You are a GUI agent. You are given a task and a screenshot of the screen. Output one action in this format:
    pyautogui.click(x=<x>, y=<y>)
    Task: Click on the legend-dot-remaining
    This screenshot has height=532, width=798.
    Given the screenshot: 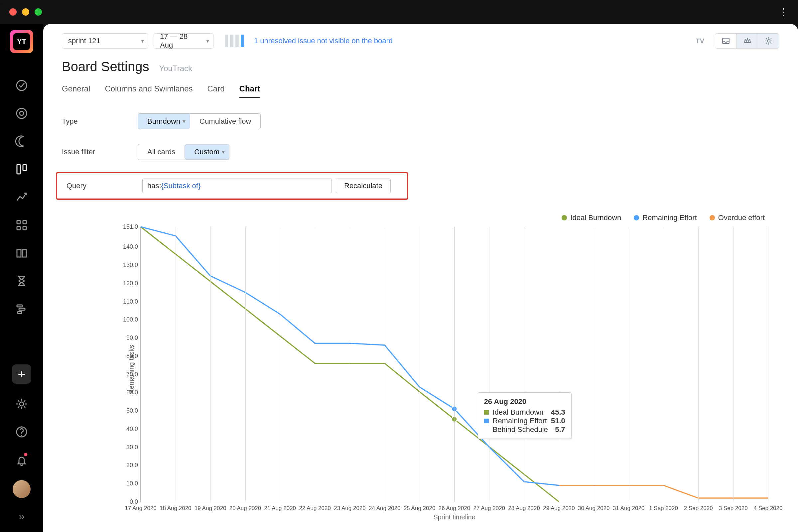 What is the action you would take?
    pyautogui.click(x=636, y=218)
    